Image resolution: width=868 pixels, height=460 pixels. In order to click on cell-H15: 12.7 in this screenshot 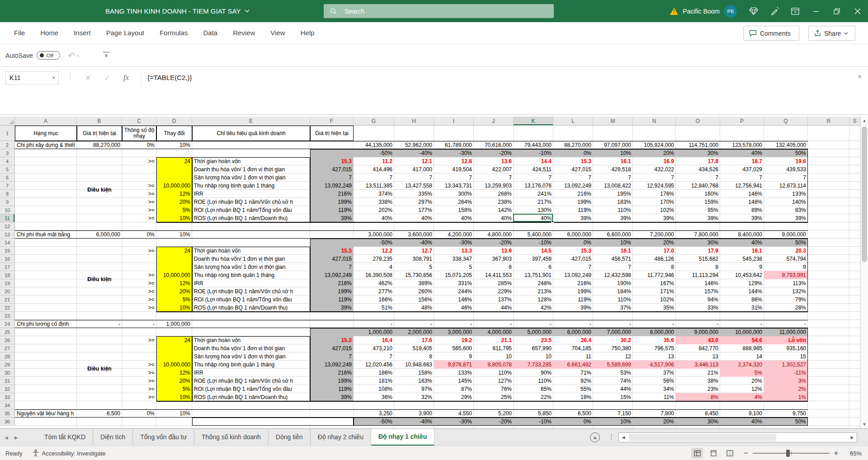, I will do `click(414, 251)`.